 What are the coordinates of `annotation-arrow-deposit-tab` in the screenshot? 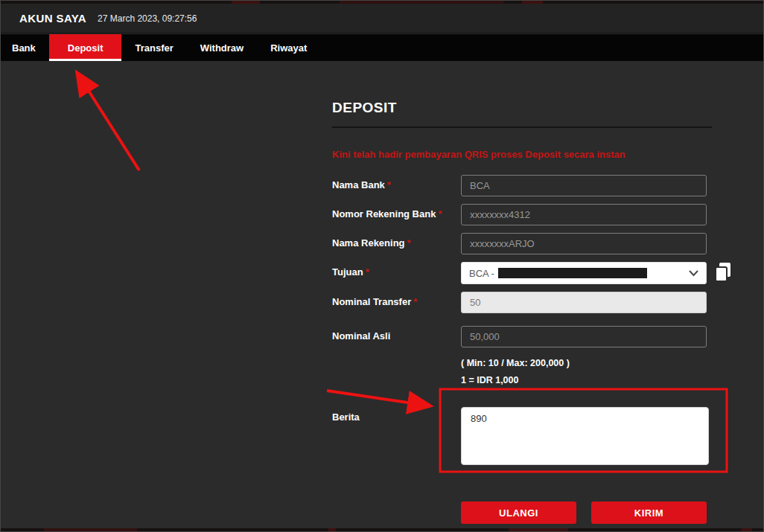 It's located at (109, 122).